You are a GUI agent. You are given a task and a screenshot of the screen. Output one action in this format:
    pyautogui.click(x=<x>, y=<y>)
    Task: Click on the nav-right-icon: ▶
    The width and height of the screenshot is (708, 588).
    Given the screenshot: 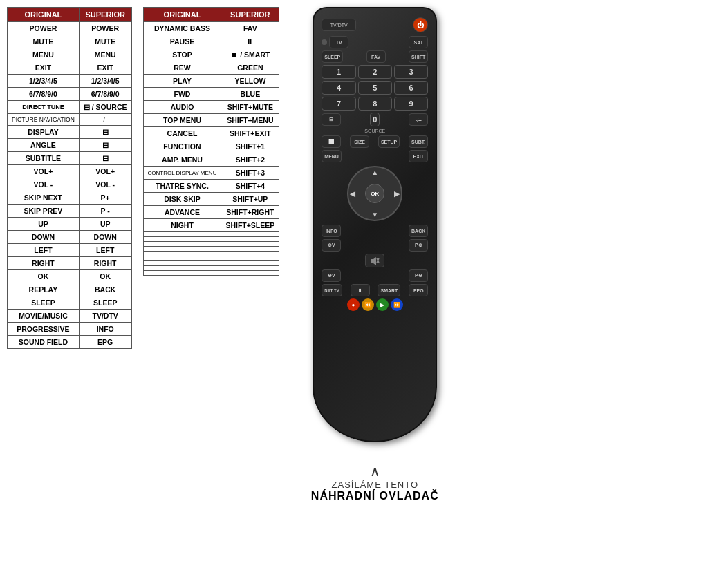 What is the action you would take?
    pyautogui.click(x=397, y=193)
    